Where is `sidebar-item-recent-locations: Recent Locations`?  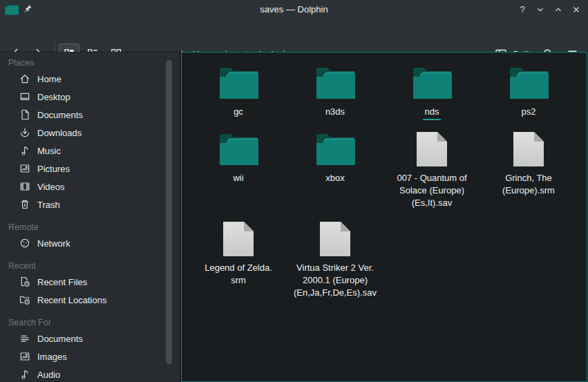
sidebar-item-recent-locations: Recent Locations is located at coordinates (90, 300).